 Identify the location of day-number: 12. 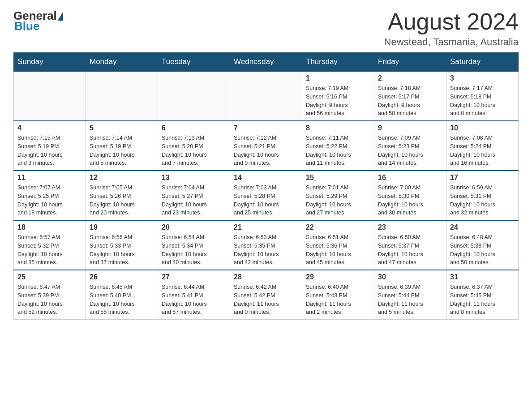
(122, 178).